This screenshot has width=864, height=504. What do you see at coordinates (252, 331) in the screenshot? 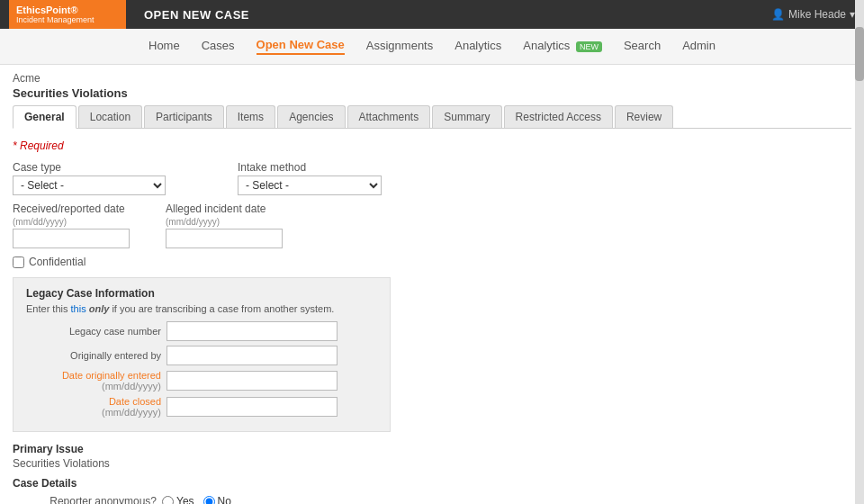
I see `legacy-case-number-input` at bounding box center [252, 331].